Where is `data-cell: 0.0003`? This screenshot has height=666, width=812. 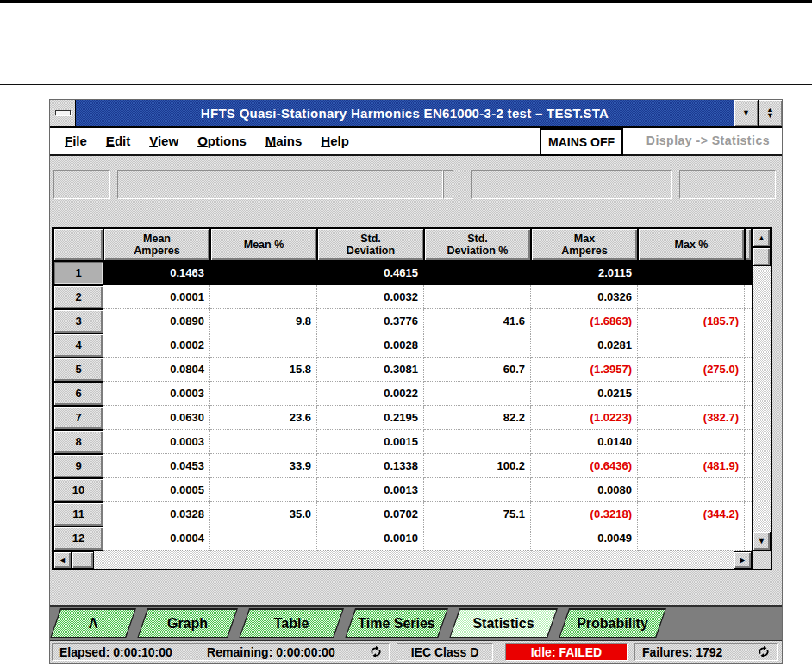
data-cell: 0.0003 is located at coordinates (157, 442).